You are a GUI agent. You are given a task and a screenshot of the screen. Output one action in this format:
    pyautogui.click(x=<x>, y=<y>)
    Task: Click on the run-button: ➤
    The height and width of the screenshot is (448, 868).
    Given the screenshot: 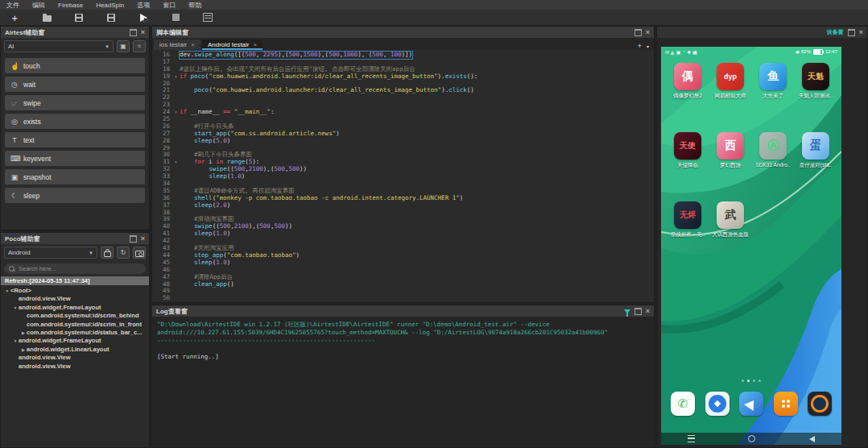 What is the action you would take?
    pyautogui.click(x=143, y=18)
    